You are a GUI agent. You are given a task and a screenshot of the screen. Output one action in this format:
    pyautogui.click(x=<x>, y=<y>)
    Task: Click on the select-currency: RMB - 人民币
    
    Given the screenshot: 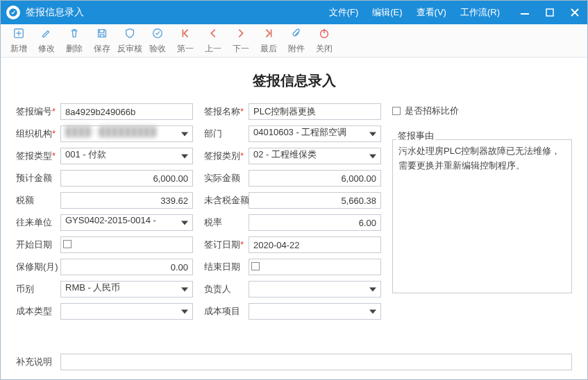 What is the action you would take?
    pyautogui.click(x=126, y=289)
    